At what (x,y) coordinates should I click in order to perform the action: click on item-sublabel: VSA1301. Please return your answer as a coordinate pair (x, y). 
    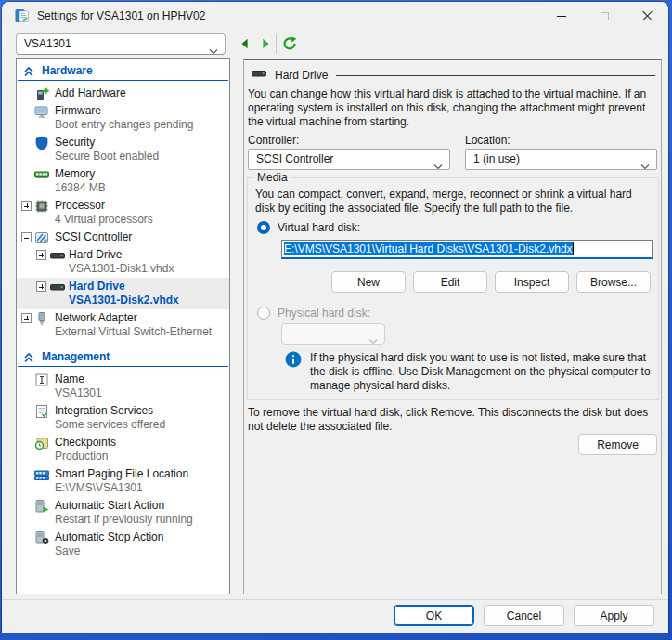
    Looking at the image, I should click on (141, 394).